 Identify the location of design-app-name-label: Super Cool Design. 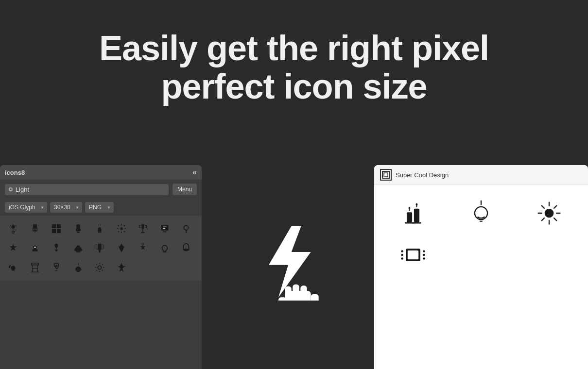
(422, 175).